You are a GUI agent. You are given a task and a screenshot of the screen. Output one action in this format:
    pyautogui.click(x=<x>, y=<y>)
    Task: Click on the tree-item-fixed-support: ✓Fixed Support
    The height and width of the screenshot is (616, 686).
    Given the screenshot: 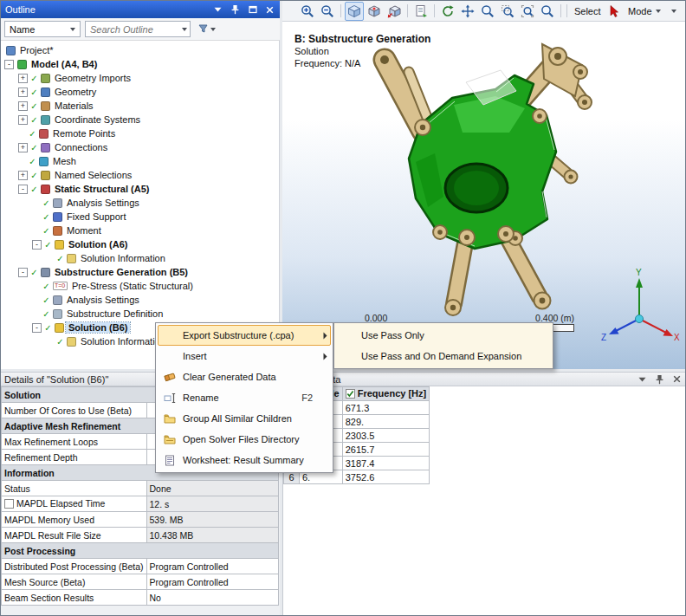 What is the action you would take?
    pyautogui.click(x=140, y=217)
    